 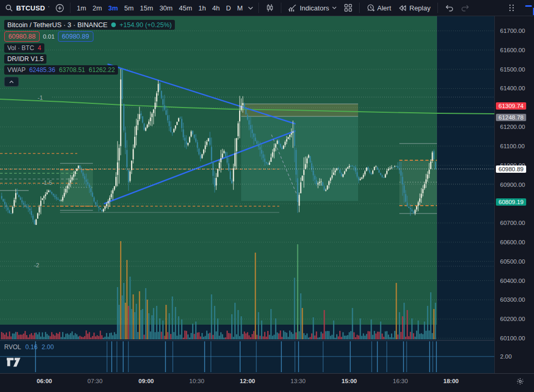 I want to click on indicators-label: Indicators, so click(x=314, y=8).